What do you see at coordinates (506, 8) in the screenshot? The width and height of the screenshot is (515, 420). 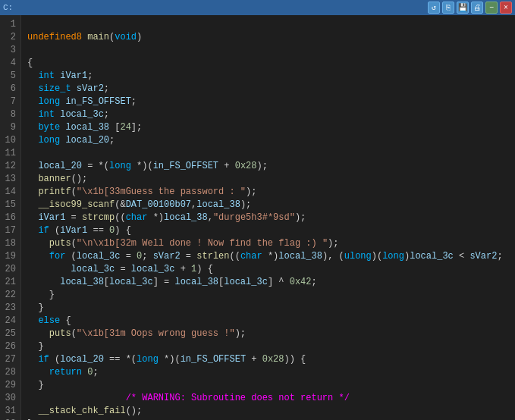 I see `close-button: ×` at bounding box center [506, 8].